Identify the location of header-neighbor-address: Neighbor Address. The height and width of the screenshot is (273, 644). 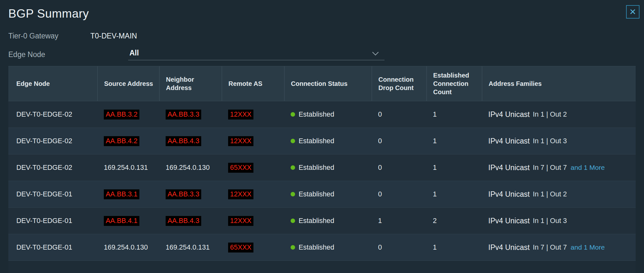
(190, 84).